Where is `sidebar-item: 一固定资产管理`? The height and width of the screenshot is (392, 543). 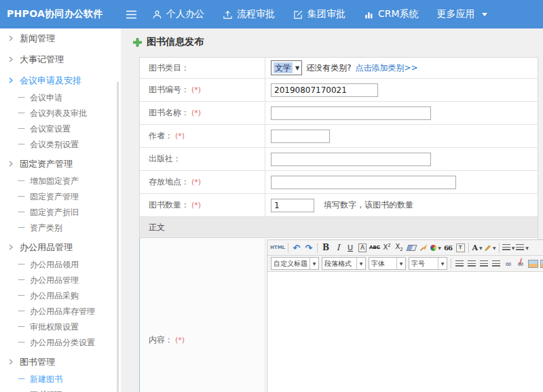
sidebar-item: 一固定资产管理 is located at coordinates (60, 197).